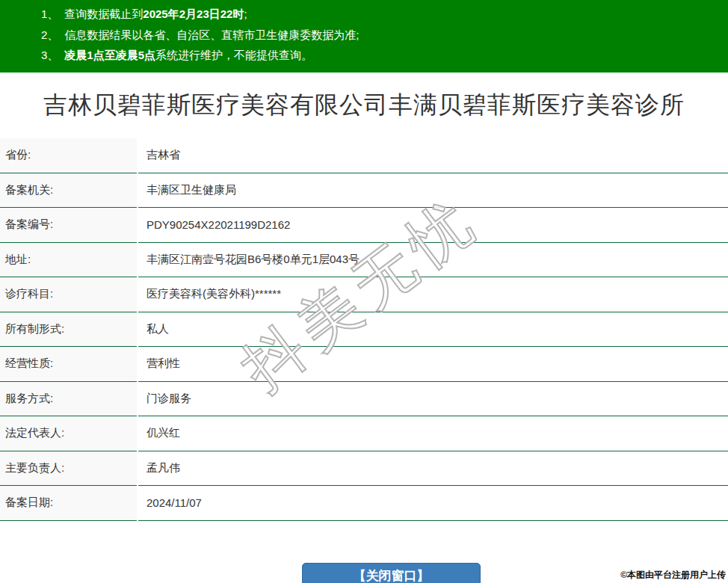  What do you see at coordinates (377, 34) in the screenshot?
I see `notice-list: 1、查询数据截止到2025年2月23日22时; 2、信息数据结果以各省、自治区、…` at bounding box center [377, 34].